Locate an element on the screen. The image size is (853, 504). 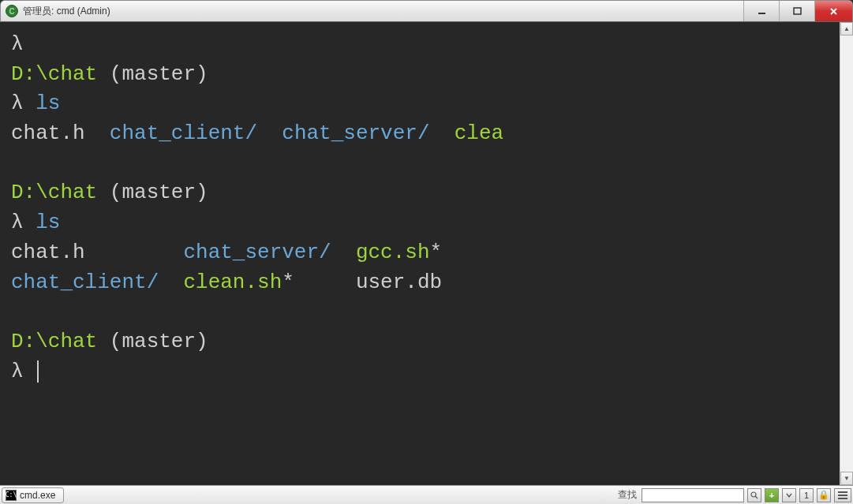
close-icon is located at coordinates (833, 11).